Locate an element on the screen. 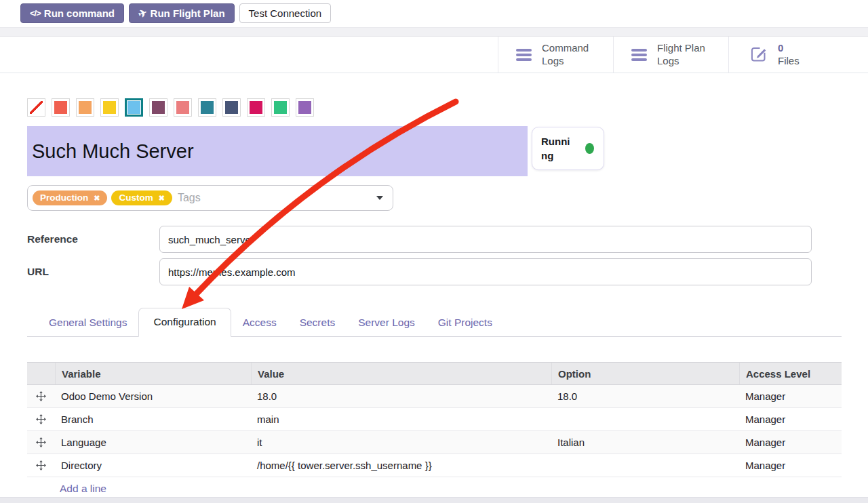 This screenshot has height=503, width=868. color-swatch-green is located at coordinates (281, 107).